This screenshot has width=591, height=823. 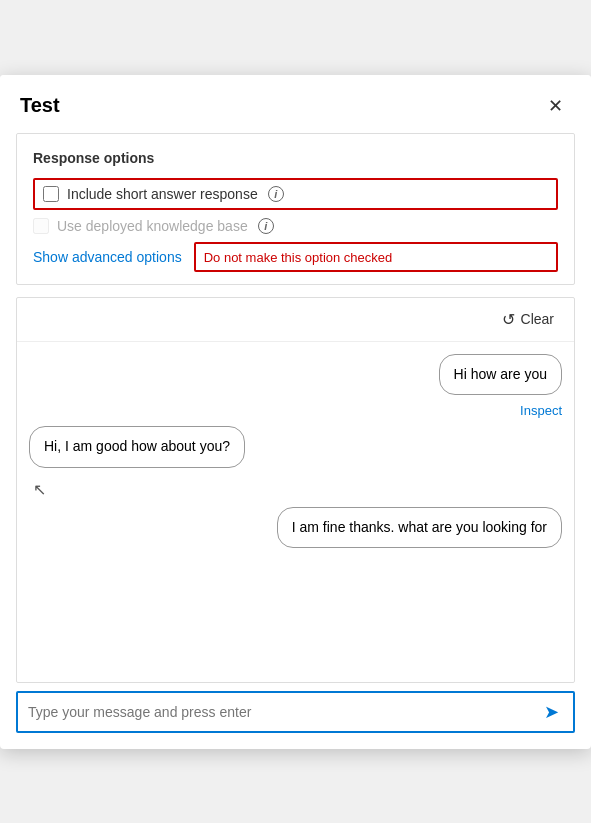 I want to click on use-deployed-kb-row: Use deployed knowledge base i, so click(x=296, y=226).